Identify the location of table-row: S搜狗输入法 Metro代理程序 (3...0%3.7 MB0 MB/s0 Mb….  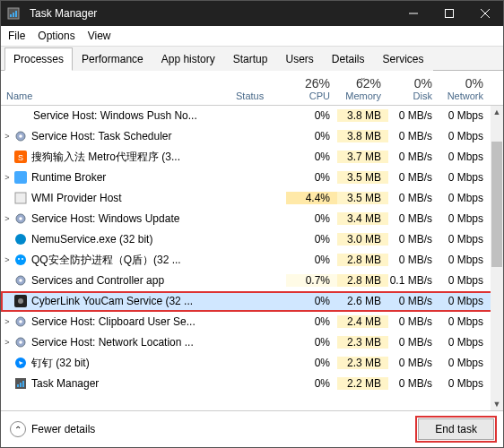
(252, 158).